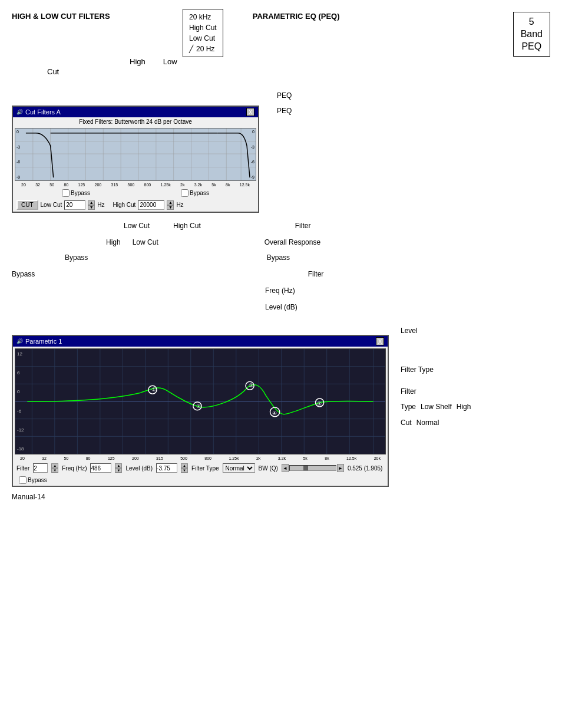 Image resolution: width=562 pixels, height=728 pixels. I want to click on cut-filters-window: 🔊 Cut Filters A X Fixed Filters: Butterw…, so click(135, 159).